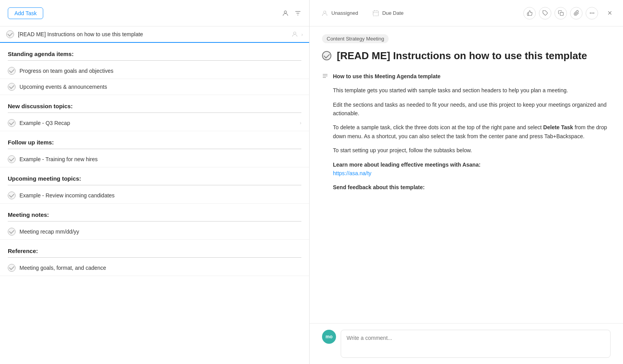 This screenshot has height=364, width=623. Describe the element at coordinates (592, 13) in the screenshot. I see `more-icon` at that location.